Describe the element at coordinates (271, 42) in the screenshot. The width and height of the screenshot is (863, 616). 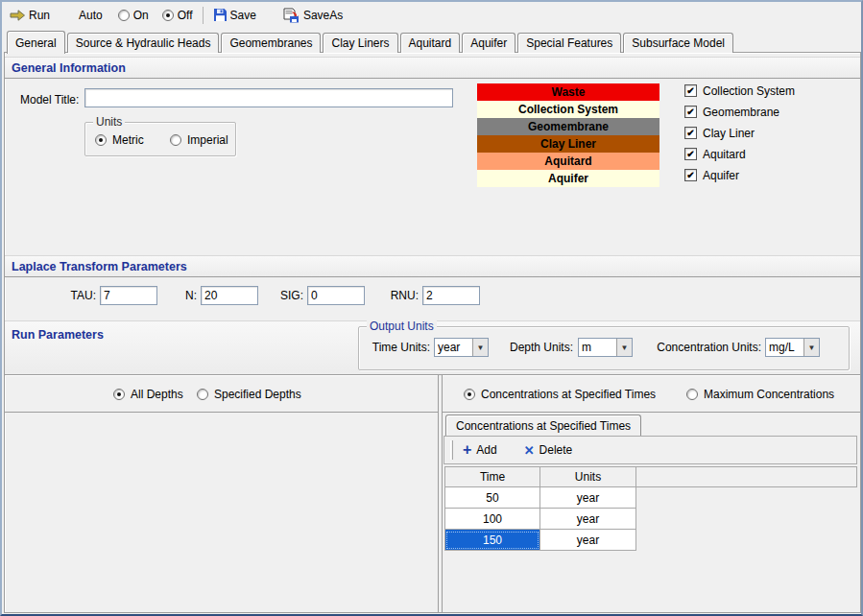
I see `tab-geomembranes: Geomembranes` at that location.